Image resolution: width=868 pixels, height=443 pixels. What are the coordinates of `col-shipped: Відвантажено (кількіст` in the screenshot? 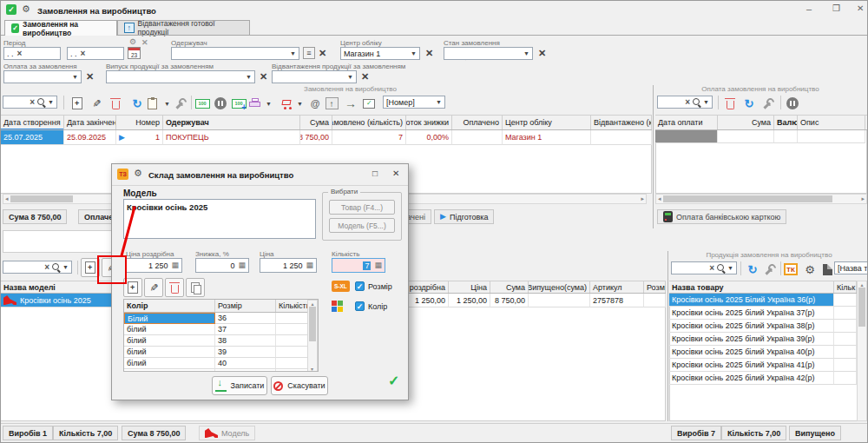 It's located at (621, 122).